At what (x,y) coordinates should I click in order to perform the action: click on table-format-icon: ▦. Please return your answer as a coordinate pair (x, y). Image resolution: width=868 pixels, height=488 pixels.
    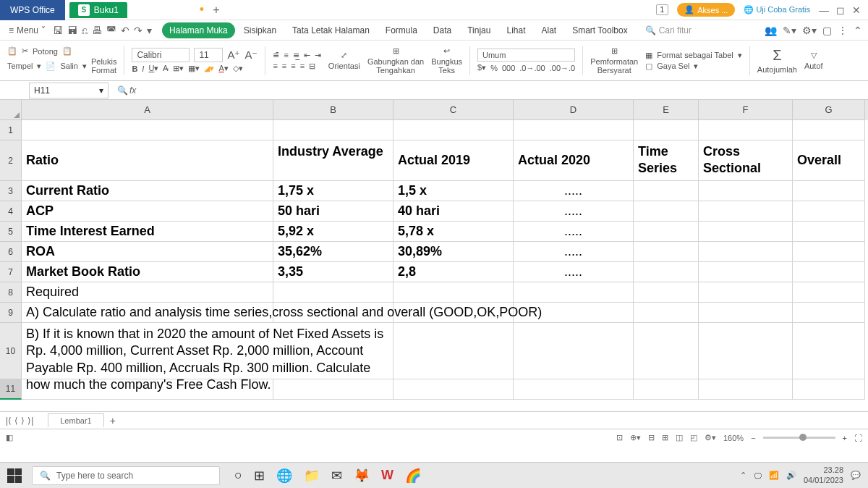
    Looking at the image, I should click on (649, 55).